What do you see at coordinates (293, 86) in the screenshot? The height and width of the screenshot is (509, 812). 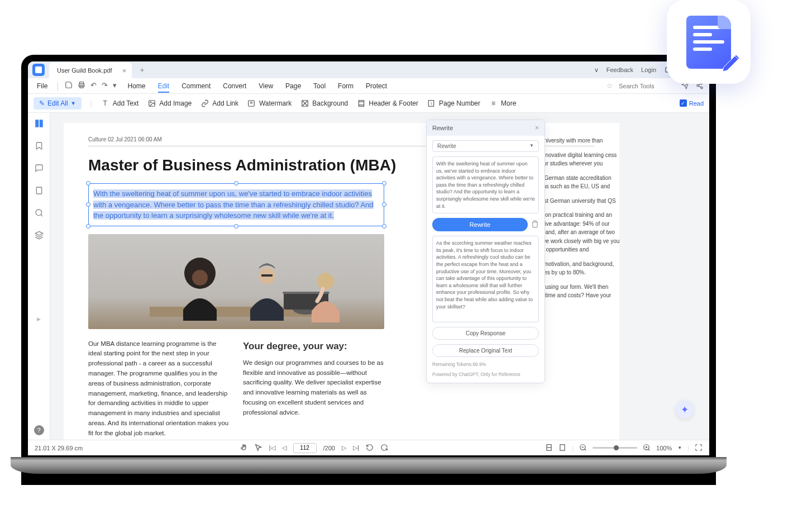 I see `menu-tab-page: Page` at bounding box center [293, 86].